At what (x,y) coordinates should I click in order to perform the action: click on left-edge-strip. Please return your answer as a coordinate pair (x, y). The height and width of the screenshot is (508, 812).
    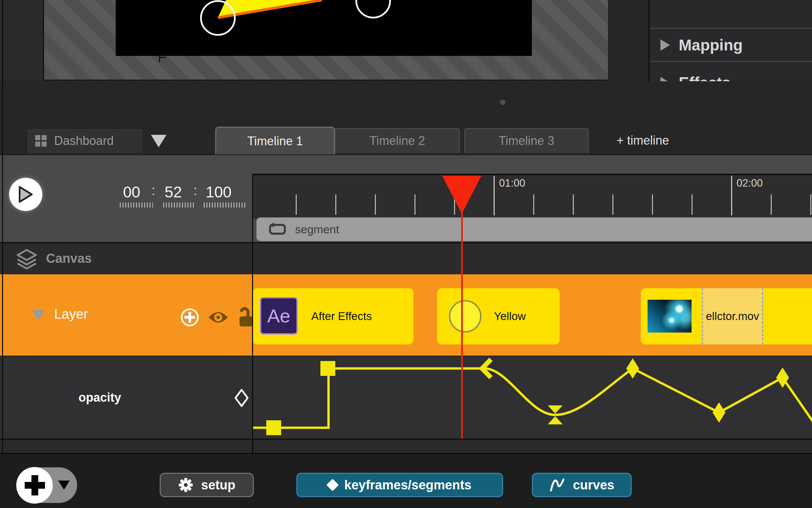
    Looking at the image, I should click on (22, 40).